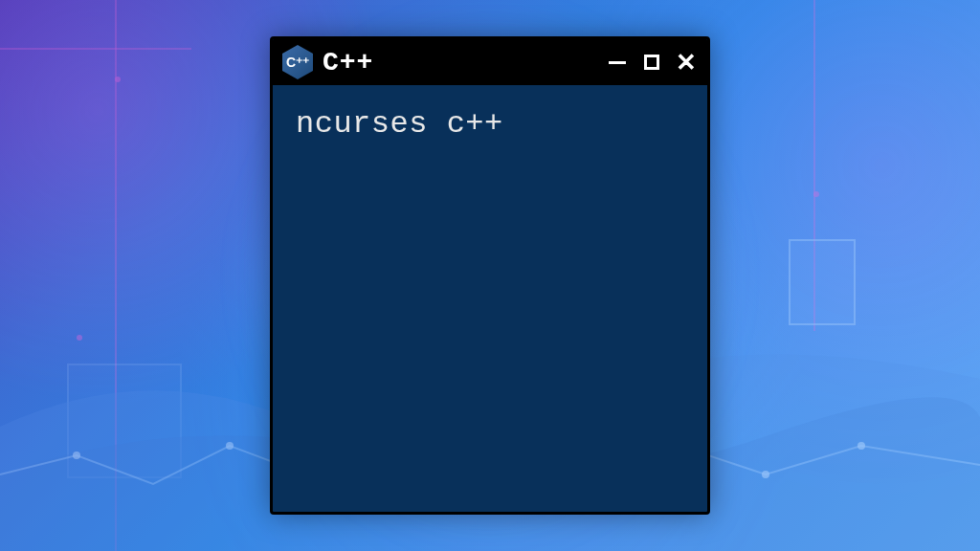 This screenshot has width=980, height=551. Describe the element at coordinates (490, 62) in the screenshot. I see `titlebar: C⁺⁺ C++ ✕` at that location.